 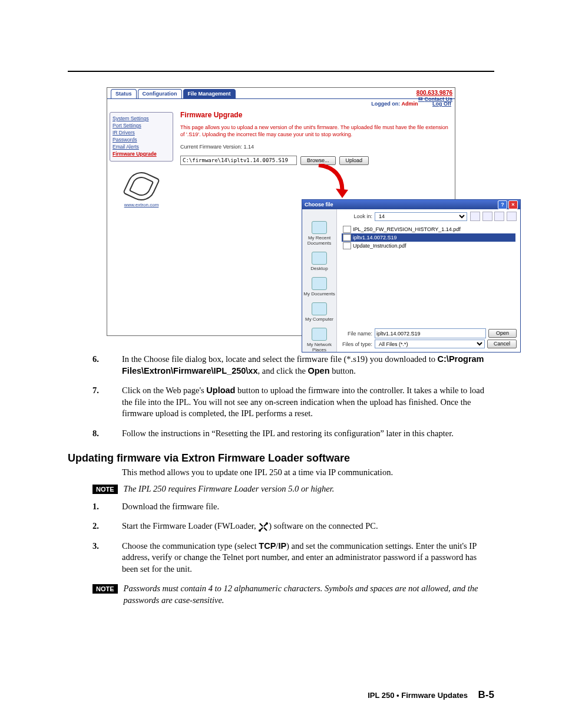 I want to click on sidebar: System Settings Port Settings IR Drivers…, so click(x=141, y=222).